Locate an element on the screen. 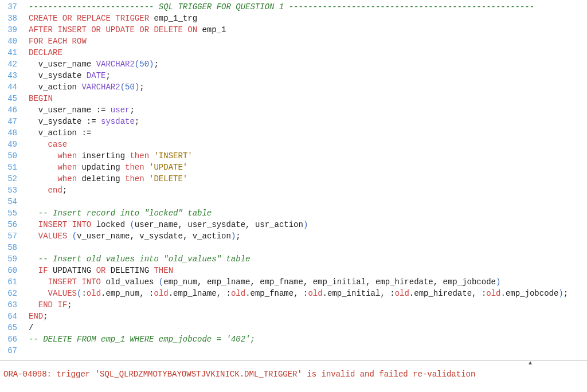  code-line: 62 VALUES(:old.emp_num, :old.emp_lname, … is located at coordinates (294, 293).